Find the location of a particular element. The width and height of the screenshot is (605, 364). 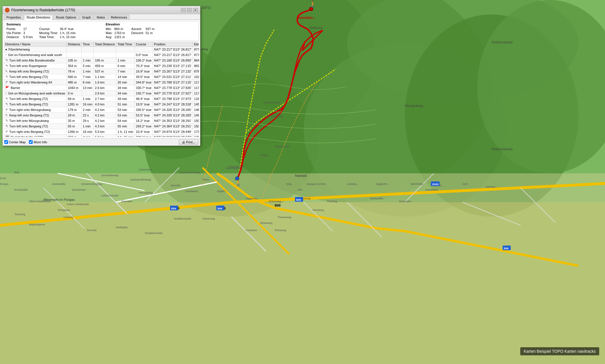

points-label: Points: is located at coordinates (15, 29).